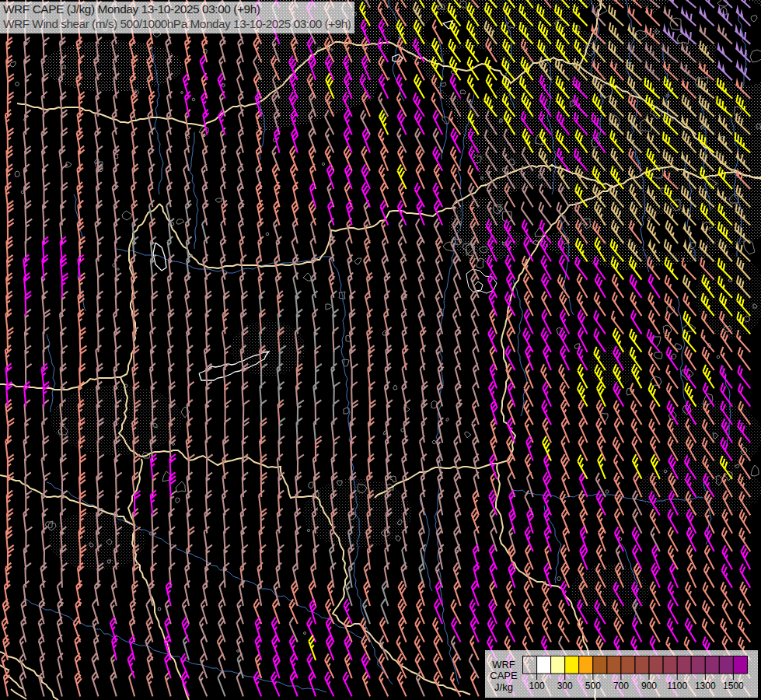  What do you see at coordinates (504, 664) in the screenshot?
I see `svg-text: WRF` at bounding box center [504, 664].